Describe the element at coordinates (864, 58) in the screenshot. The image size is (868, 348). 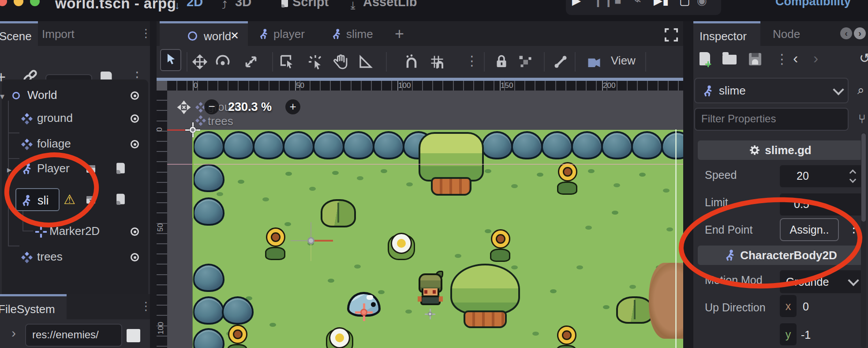
I see `history-icon: ↺` at that location.